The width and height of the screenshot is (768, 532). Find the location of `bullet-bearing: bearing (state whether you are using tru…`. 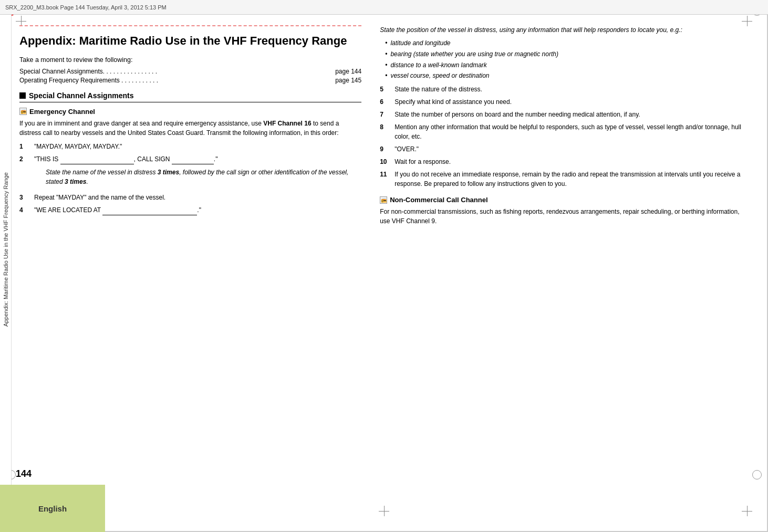

bullet-bearing: bearing (state whether you are using tru… is located at coordinates (566, 55).